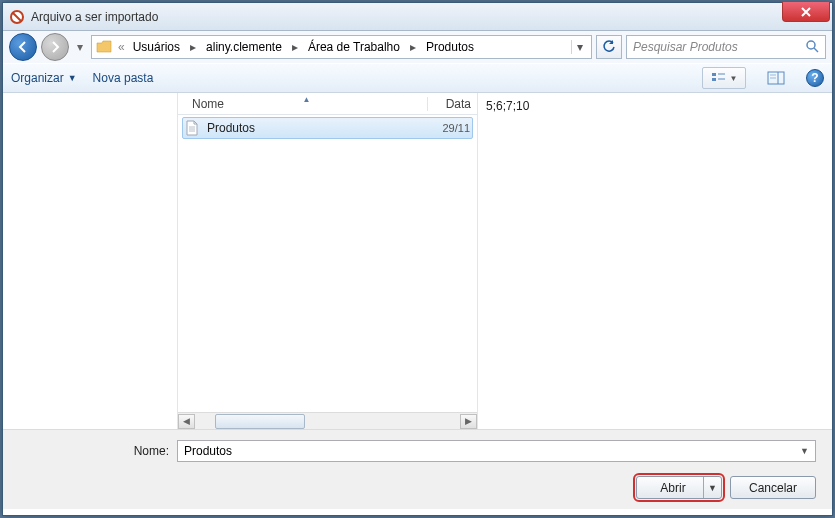  I want to click on open-button: Abrir ▼, so click(679, 488).